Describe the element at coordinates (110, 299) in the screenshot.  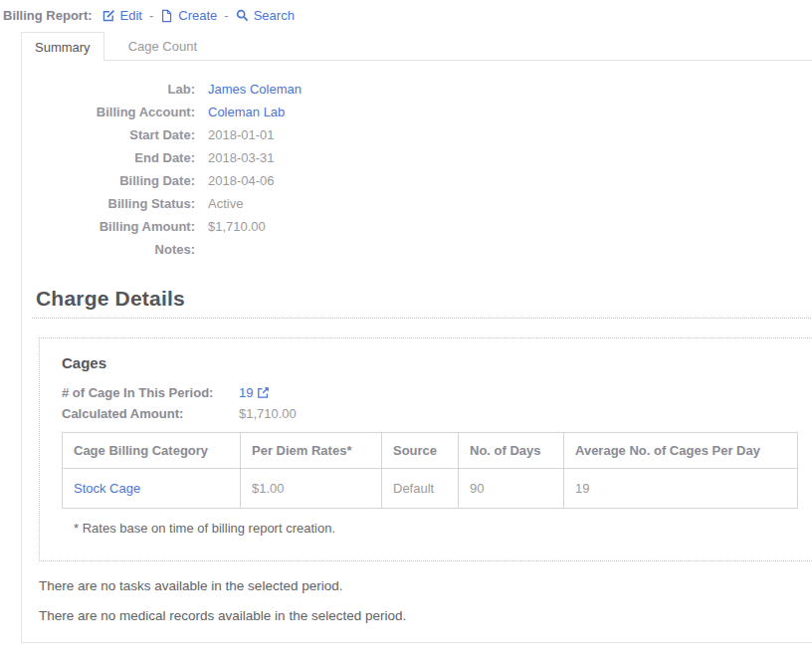
I see `charge-details-heading: Charge Details` at that location.